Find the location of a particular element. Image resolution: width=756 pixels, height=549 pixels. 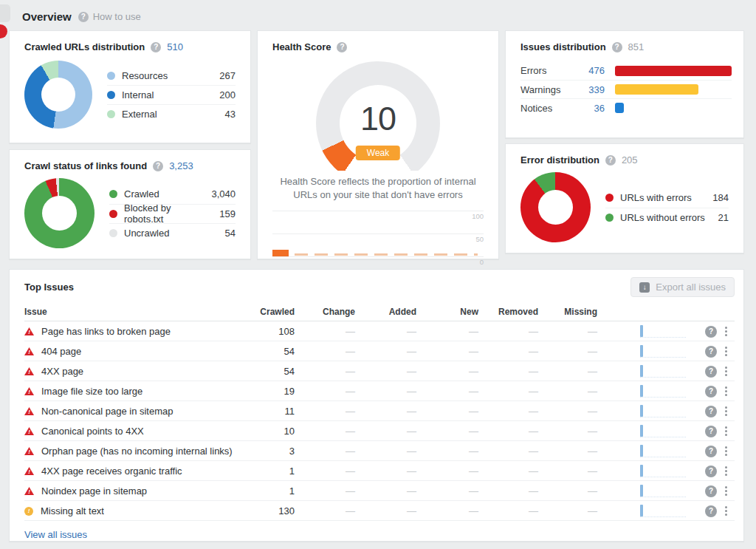

page-header: Overview How to use is located at coordinates (378, 15).